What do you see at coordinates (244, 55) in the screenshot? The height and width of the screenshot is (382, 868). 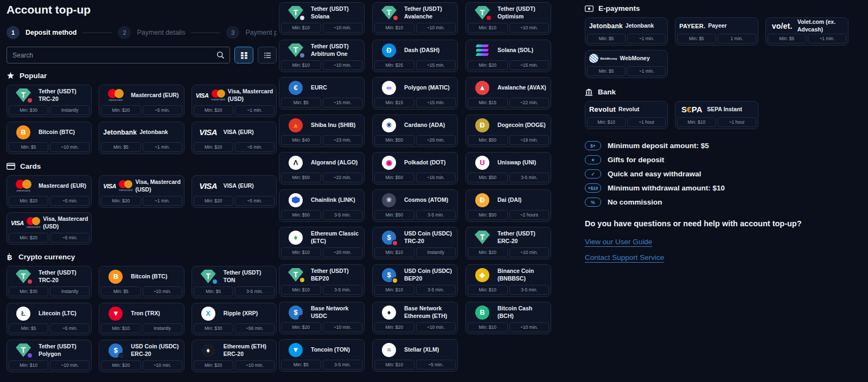 I see `grid-view-button` at bounding box center [244, 55].